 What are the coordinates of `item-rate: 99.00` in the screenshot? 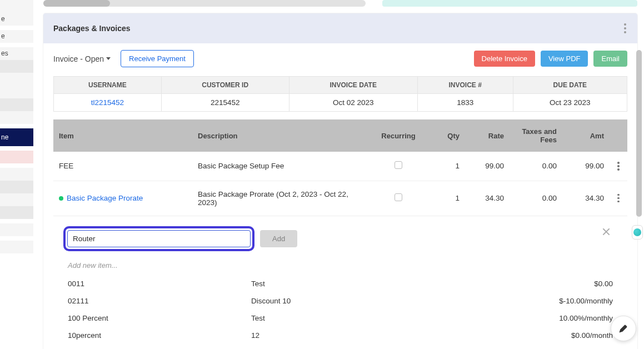 It's located at (487, 166).